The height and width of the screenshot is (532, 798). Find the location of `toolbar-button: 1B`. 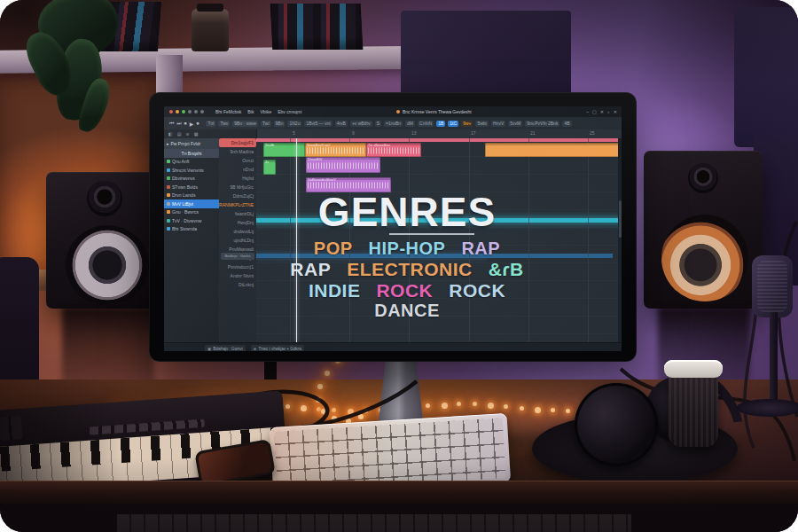

toolbar-button: 1B is located at coordinates (441, 124).